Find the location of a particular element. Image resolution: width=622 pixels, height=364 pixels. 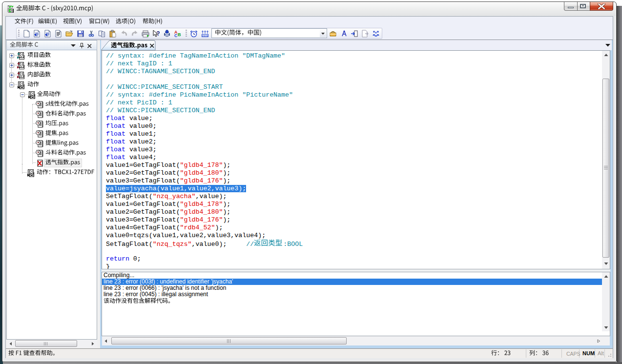

svg-text: C is located at coordinates (176, 35).